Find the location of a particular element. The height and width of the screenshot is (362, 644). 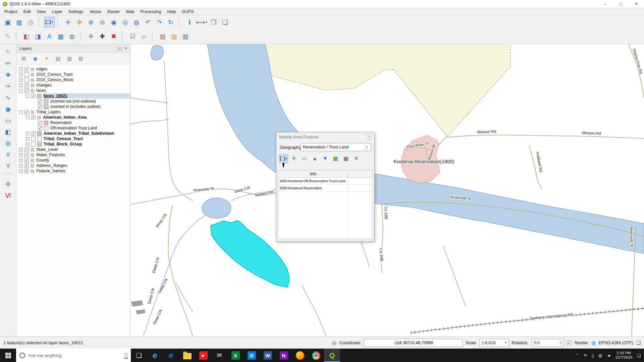

layer-info-icon: ◍ is located at coordinates (72, 37).